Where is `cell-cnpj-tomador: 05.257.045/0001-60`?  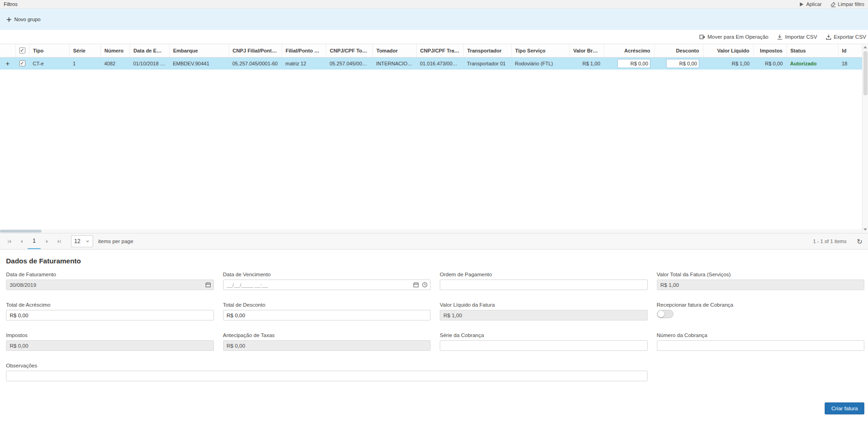
cell-cnpj-tomador: 05.257.045/0001-60 is located at coordinates (349, 64).